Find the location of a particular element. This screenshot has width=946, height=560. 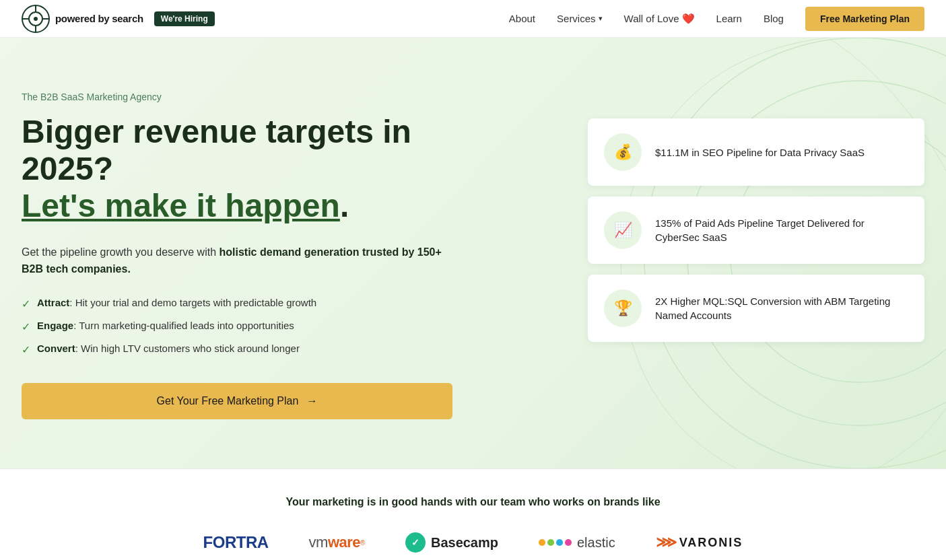

nav-services: Services ▾ is located at coordinates (580, 19).